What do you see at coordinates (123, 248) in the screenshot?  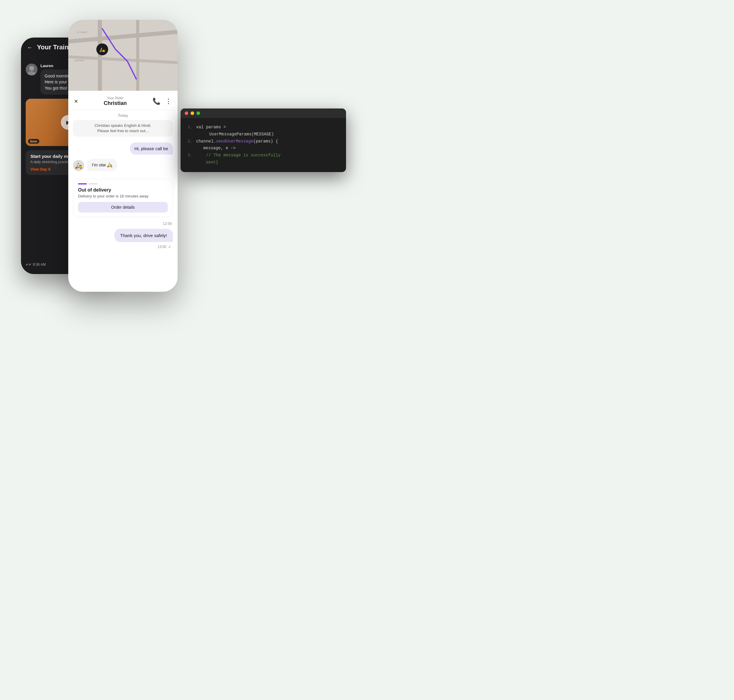 I see `sent-time: 13:00 ✓` at bounding box center [123, 248].